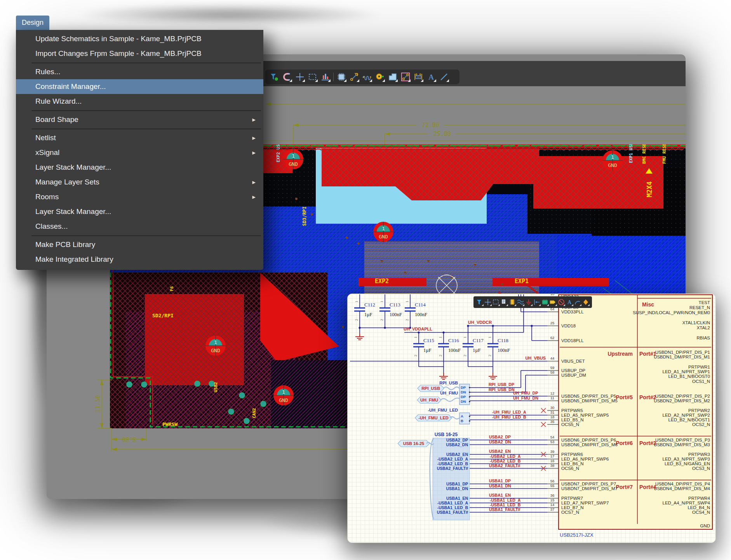 Image resolution: width=731 pixels, height=560 pixels. Describe the element at coordinates (701, 424) in the screenshot. I see `svg-text: OCS2_N` at that location.